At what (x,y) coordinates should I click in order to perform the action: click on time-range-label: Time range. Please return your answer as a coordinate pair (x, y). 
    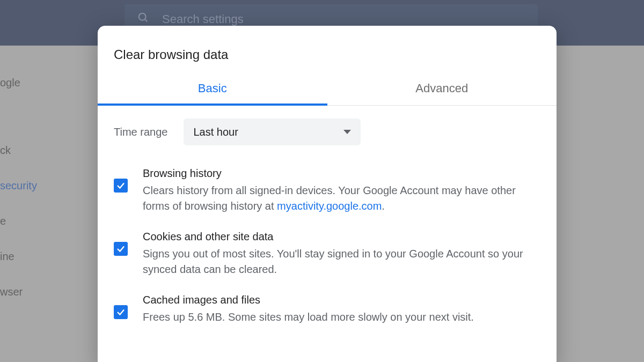
    Looking at the image, I should click on (141, 132).